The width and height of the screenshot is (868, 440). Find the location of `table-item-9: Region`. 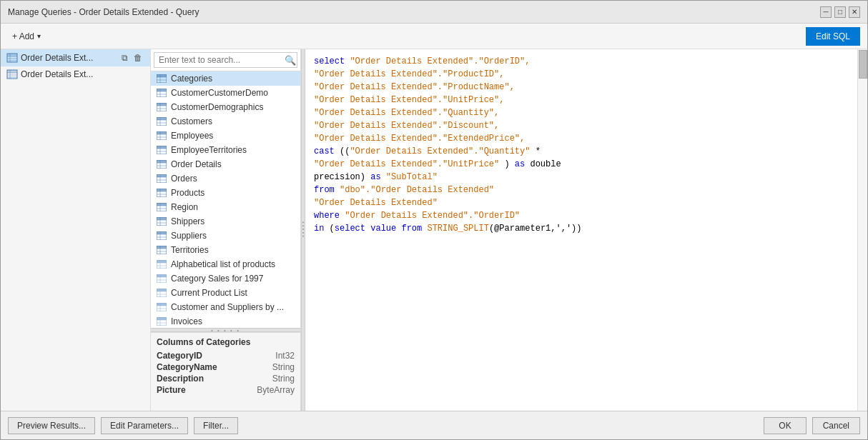

table-item-9: Region is located at coordinates (226, 207).